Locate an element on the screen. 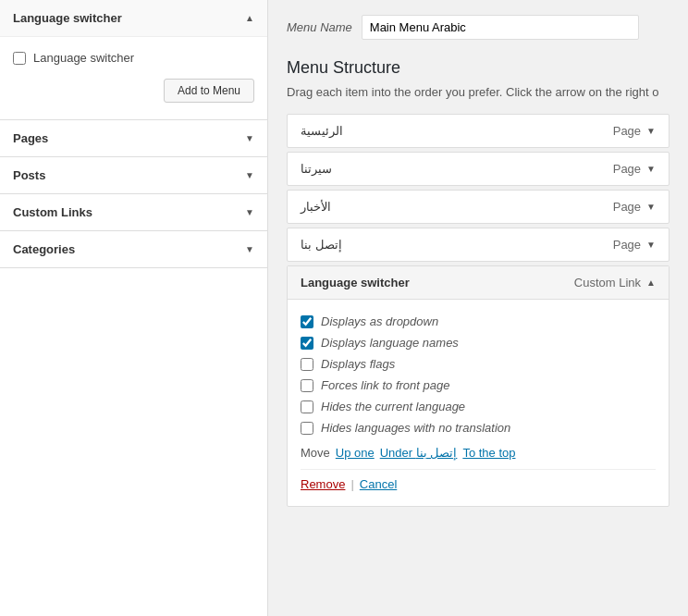  accordion-pages-arrow: ▼ is located at coordinates (250, 139).